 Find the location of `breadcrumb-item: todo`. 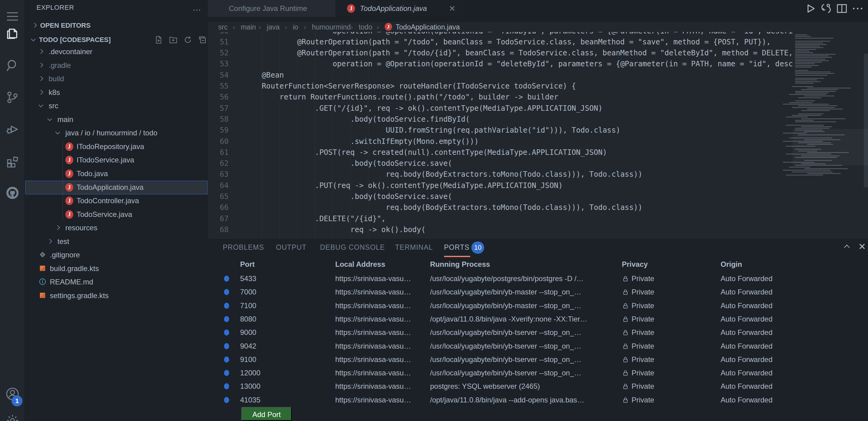

breadcrumb-item: todo is located at coordinates (365, 27).